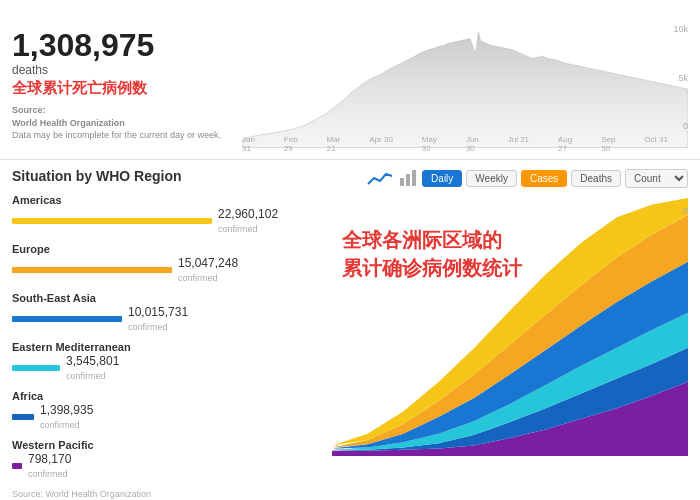  Describe the element at coordinates (248, 144) in the screenshot. I see `x-jan: Jan31` at that location.